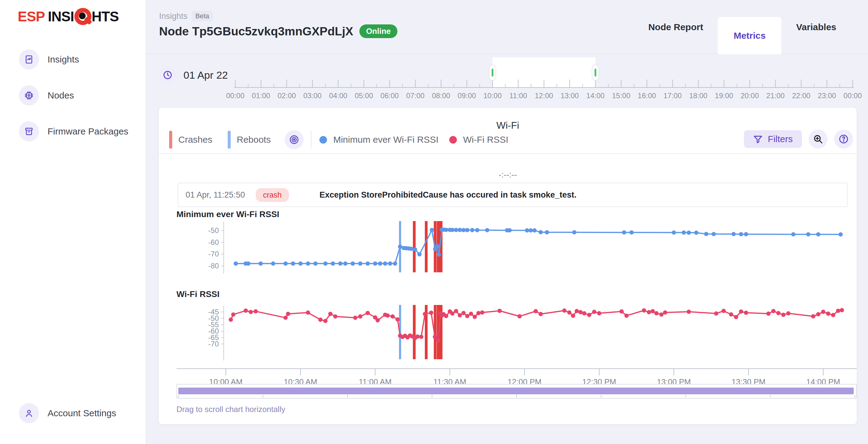 Image resolution: width=868 pixels, height=444 pixels. Describe the element at coordinates (517, 246) in the screenshot. I see `min-rssi-chart: -50-60-70-80` at that location.